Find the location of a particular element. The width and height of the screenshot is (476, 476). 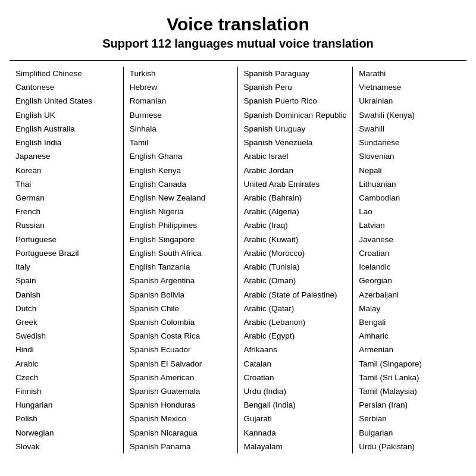

list-item: Bengali is located at coordinates (409, 322).